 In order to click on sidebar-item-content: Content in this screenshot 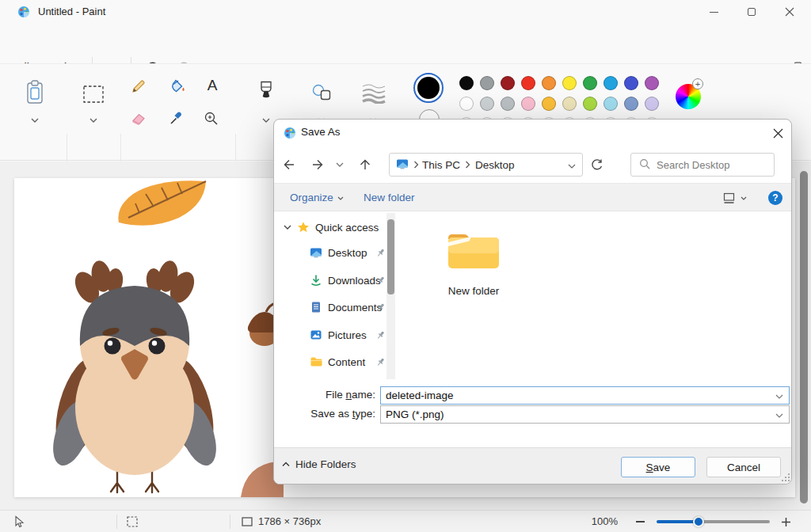, I will do `click(337, 362)`.